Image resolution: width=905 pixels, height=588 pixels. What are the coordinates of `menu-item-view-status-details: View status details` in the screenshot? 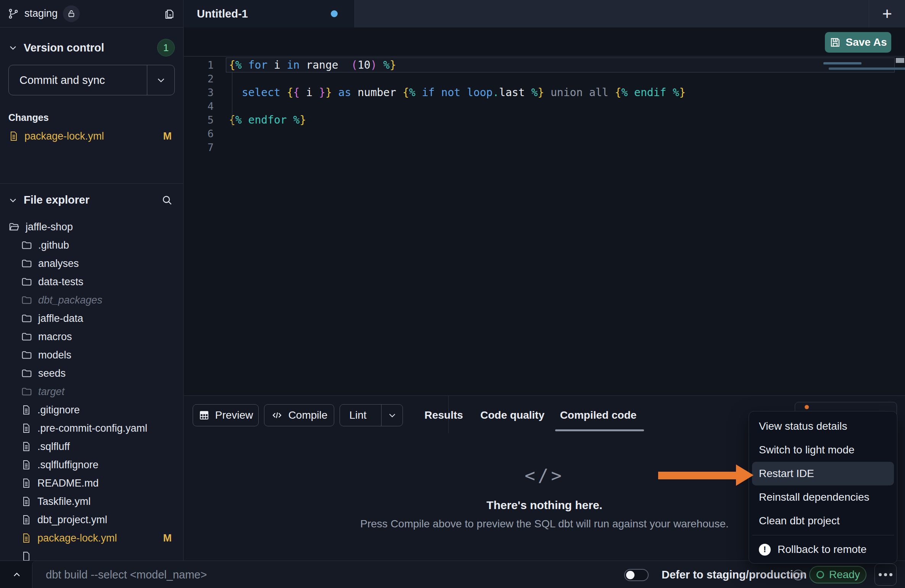 It's located at (823, 426).